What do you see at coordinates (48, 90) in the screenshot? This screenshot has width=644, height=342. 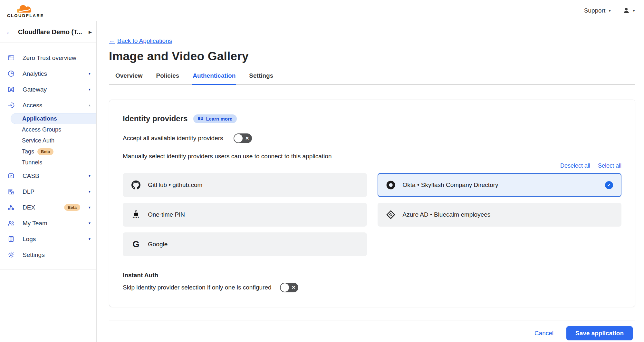 I see `sidebar-item-gateway: Gateway ▼` at bounding box center [48, 90].